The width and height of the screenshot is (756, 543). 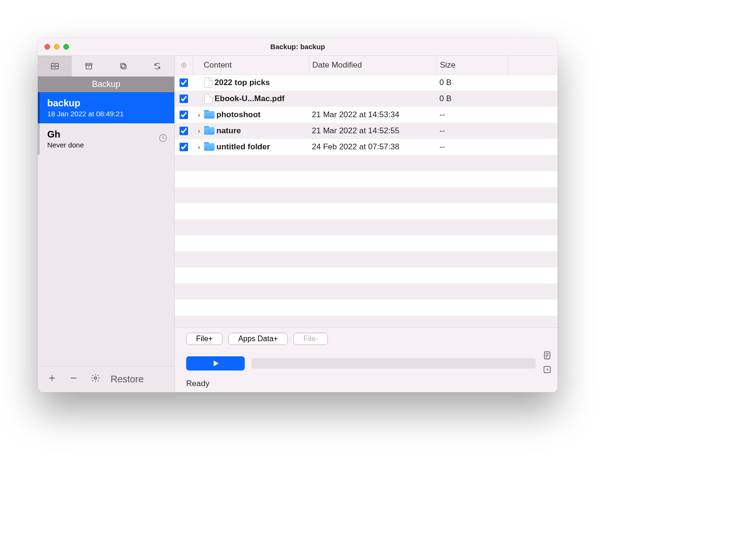 What do you see at coordinates (107, 134) in the screenshot?
I see `backup-item-name: Gh` at bounding box center [107, 134].